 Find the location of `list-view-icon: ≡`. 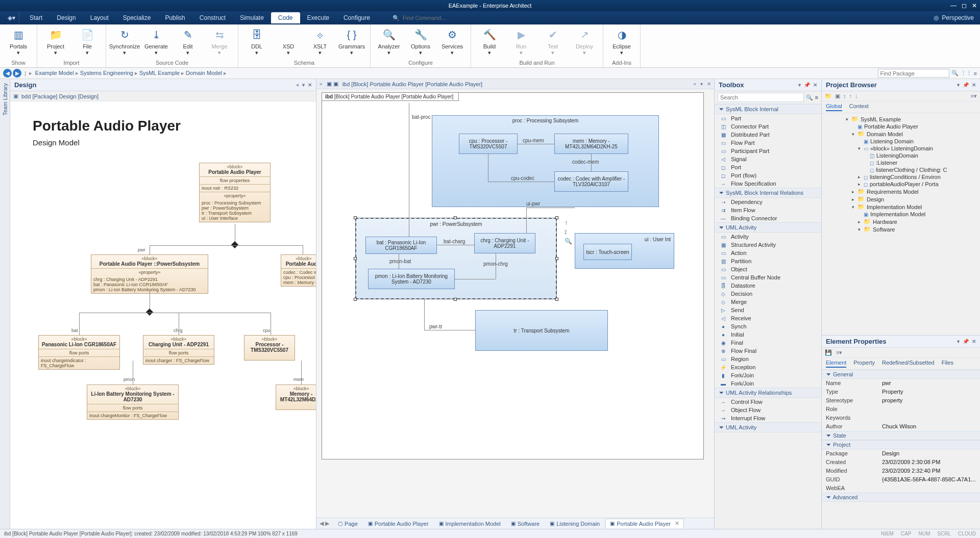

list-view-icon: ≡ is located at coordinates (975, 73).